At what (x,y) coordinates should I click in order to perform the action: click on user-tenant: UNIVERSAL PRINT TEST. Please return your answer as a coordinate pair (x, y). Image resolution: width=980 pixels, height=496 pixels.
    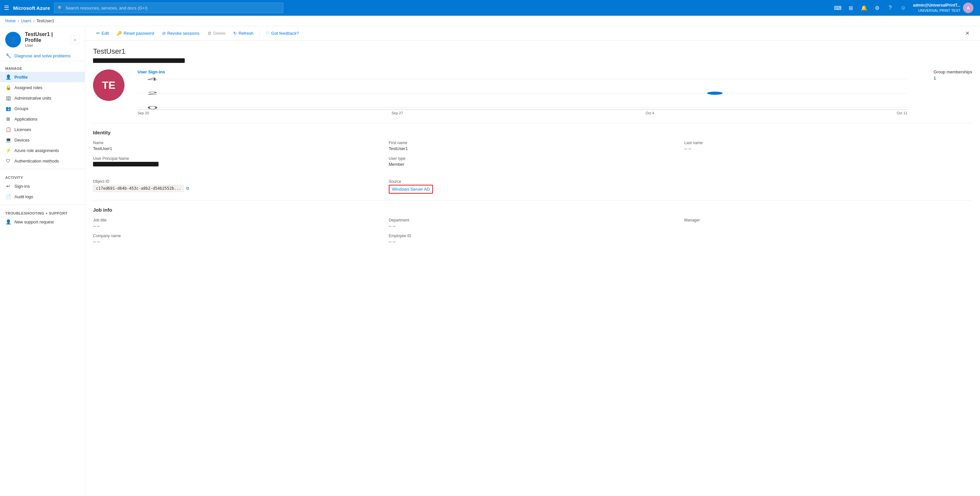
    Looking at the image, I should click on (937, 11).